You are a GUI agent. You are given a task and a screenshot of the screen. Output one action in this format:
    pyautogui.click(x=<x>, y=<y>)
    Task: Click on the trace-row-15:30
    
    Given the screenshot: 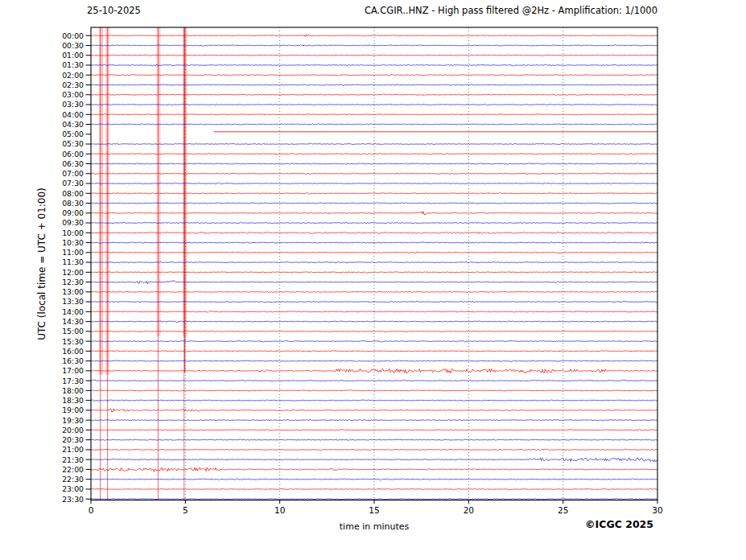 What is the action you would take?
    pyautogui.click(x=374, y=341)
    